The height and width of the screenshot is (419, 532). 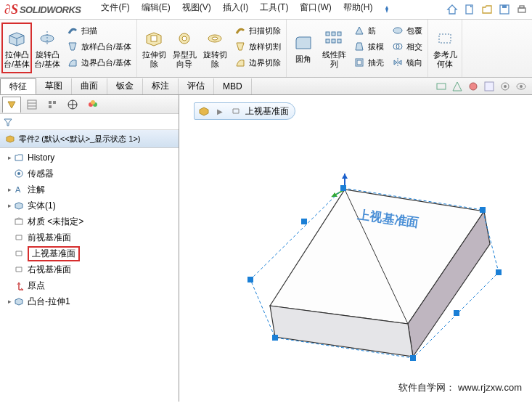 I want to click on draft-icon, so click(x=359, y=46).